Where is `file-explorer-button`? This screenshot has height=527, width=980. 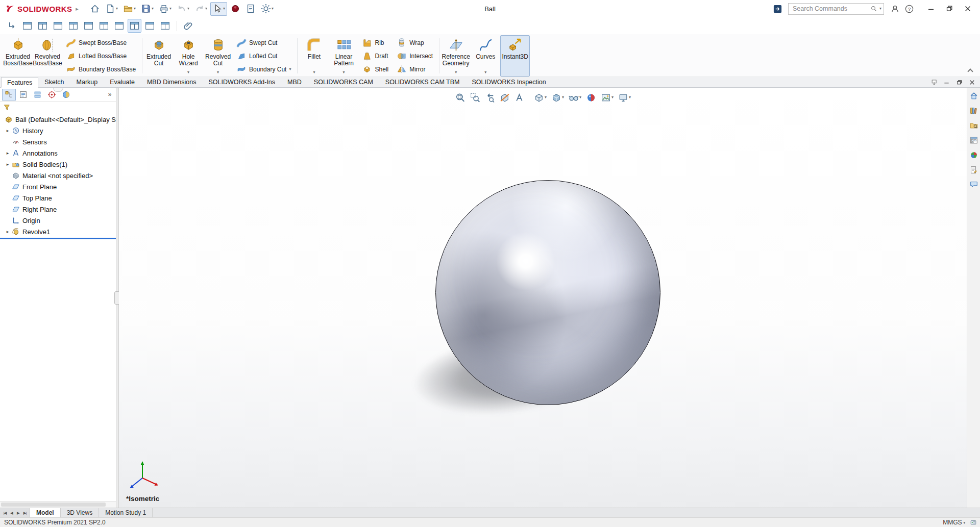
file-explorer-button is located at coordinates (974, 126).